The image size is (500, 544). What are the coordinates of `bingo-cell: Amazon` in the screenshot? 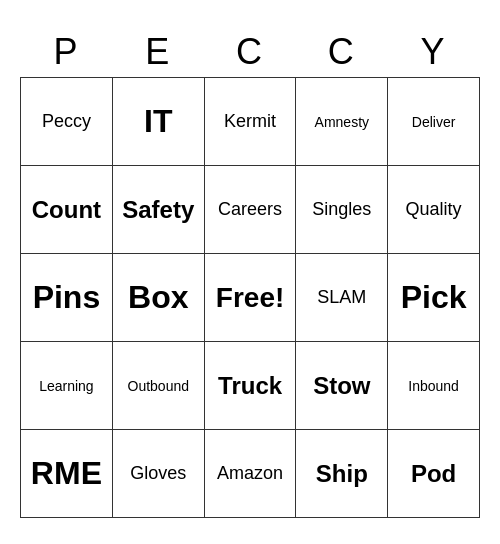 It's located at (250, 474).